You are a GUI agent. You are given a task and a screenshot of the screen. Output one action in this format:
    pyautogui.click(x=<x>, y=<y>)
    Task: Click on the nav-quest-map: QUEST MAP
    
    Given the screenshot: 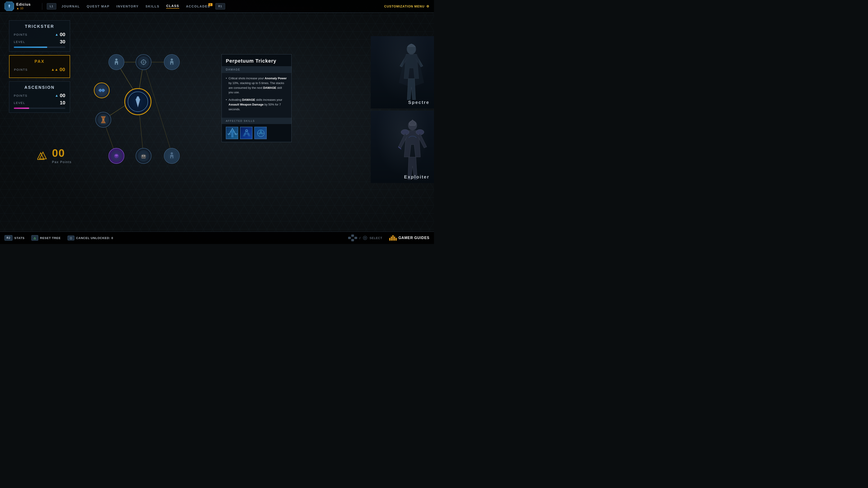 What is the action you would take?
    pyautogui.click(x=98, y=6)
    